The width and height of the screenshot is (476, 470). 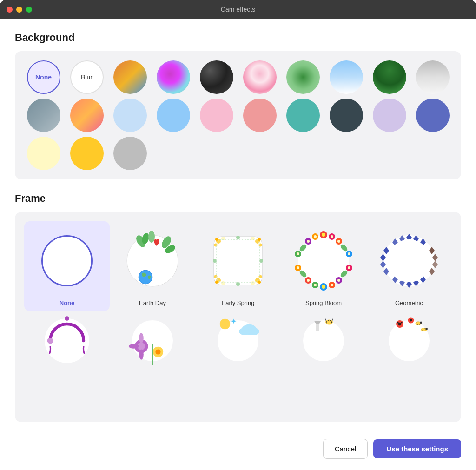 What do you see at coordinates (238, 9) in the screenshot?
I see `title-bar: Cam effects` at bounding box center [238, 9].